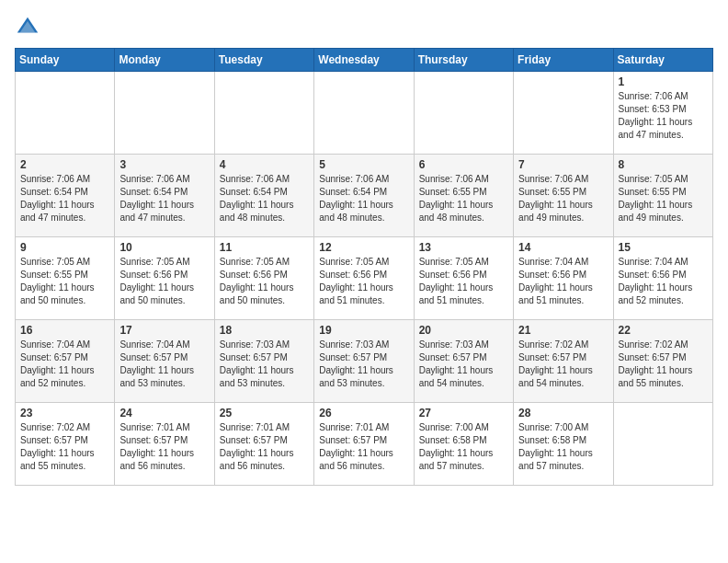 The width and height of the screenshot is (728, 563). What do you see at coordinates (364, 247) in the screenshot?
I see `day-number: 12` at bounding box center [364, 247].